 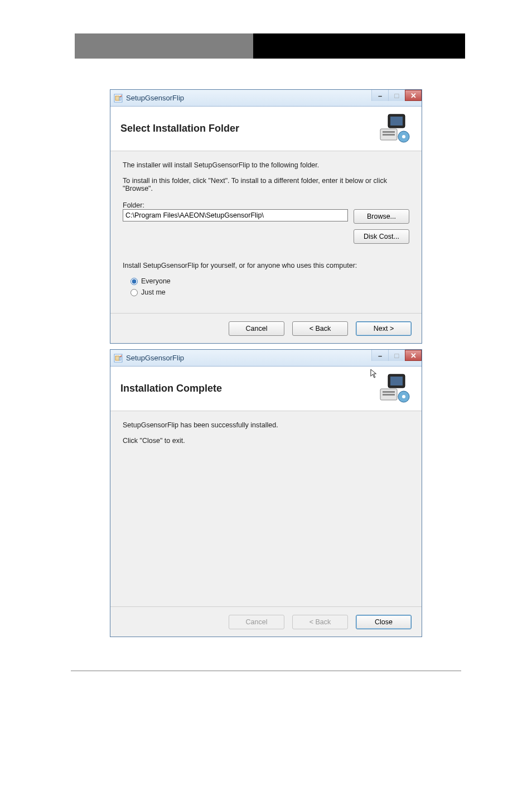 I want to click on radio-just-me-label: Just me, so click(x=153, y=292).